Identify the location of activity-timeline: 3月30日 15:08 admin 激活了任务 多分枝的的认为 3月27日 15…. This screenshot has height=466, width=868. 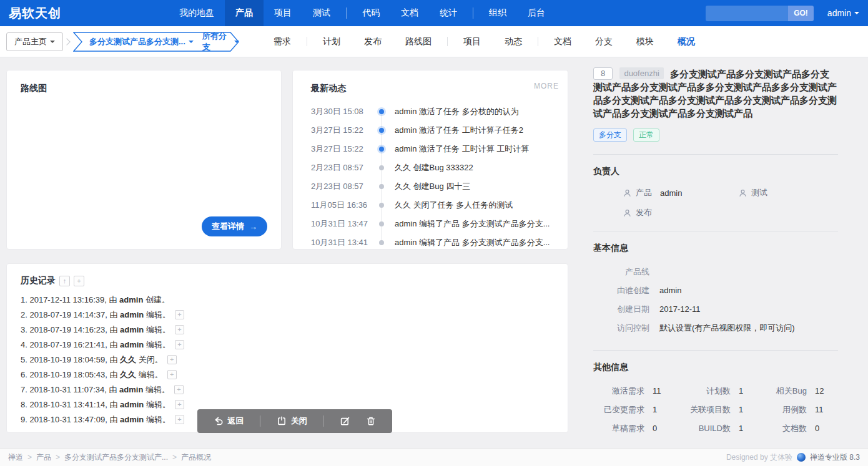
(440, 177).